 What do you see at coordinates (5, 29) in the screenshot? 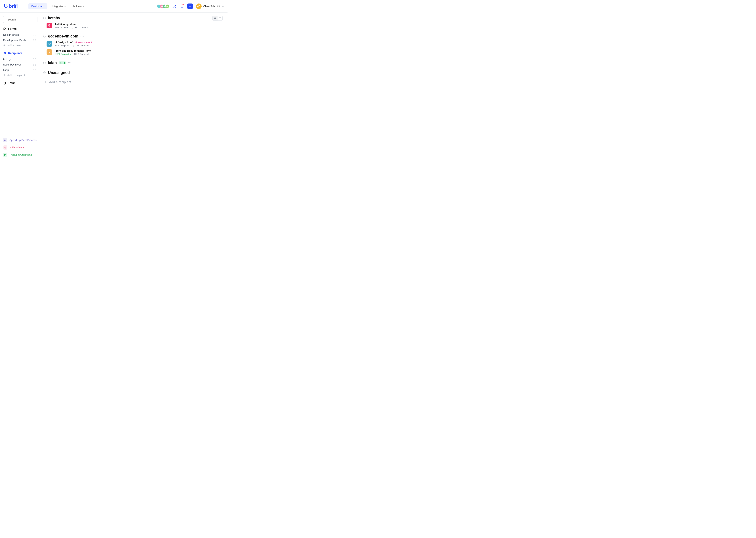
I see `form-icon` at bounding box center [5, 29].